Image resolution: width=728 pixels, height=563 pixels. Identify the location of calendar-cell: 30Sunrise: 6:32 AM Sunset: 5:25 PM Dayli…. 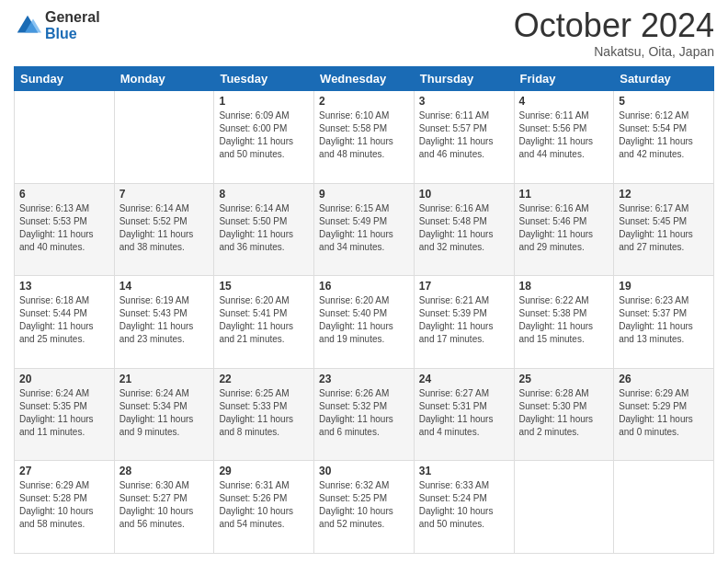
(364, 508).